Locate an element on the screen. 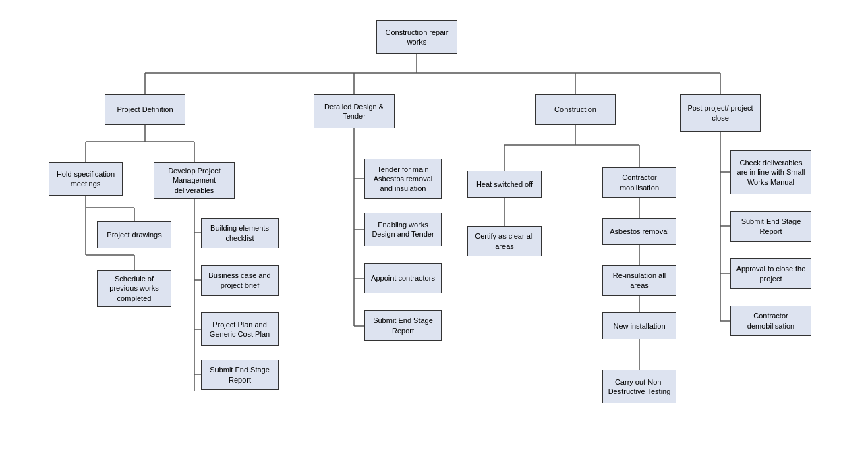 Image resolution: width=868 pixels, height=450 pixels. check-deliverables-node: Check deliverables are in line with Smal… is located at coordinates (771, 173).